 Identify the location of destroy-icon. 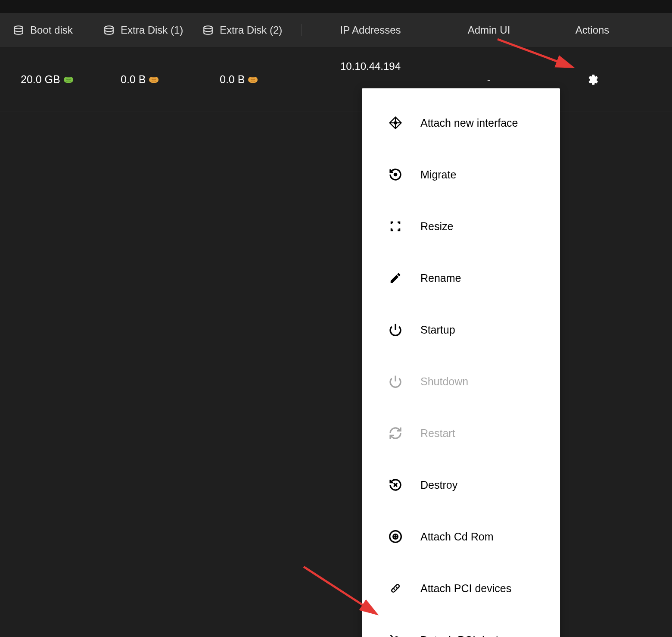
(395, 485).